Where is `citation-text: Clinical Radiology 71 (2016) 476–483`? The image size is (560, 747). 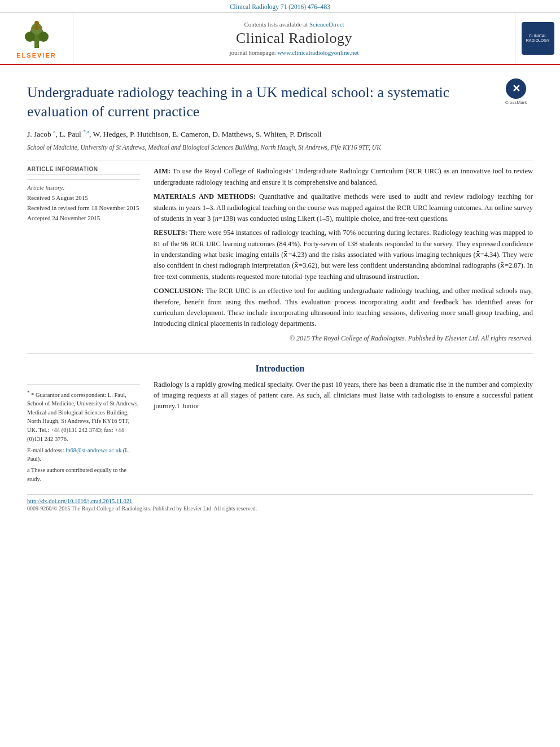 citation-text: Clinical Radiology 71 (2016) 476–483 is located at coordinates (280, 7).